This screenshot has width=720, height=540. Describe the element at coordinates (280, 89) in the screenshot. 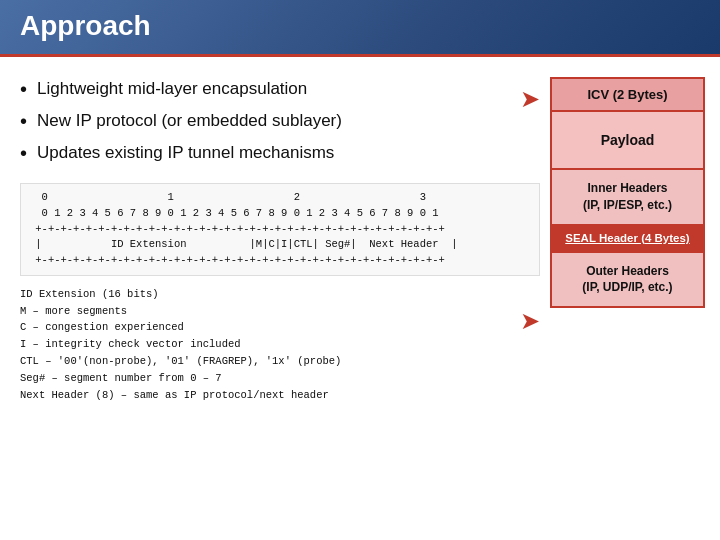

I see `bullet-1: Lightweight mid-layer encapsulation` at that location.